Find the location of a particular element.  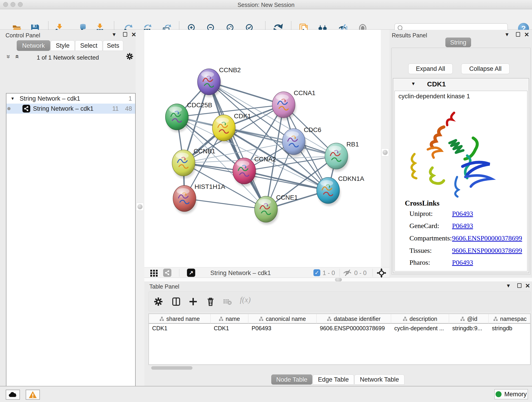

node-label-CCNA2: CCNA2 is located at coordinates (265, 159).